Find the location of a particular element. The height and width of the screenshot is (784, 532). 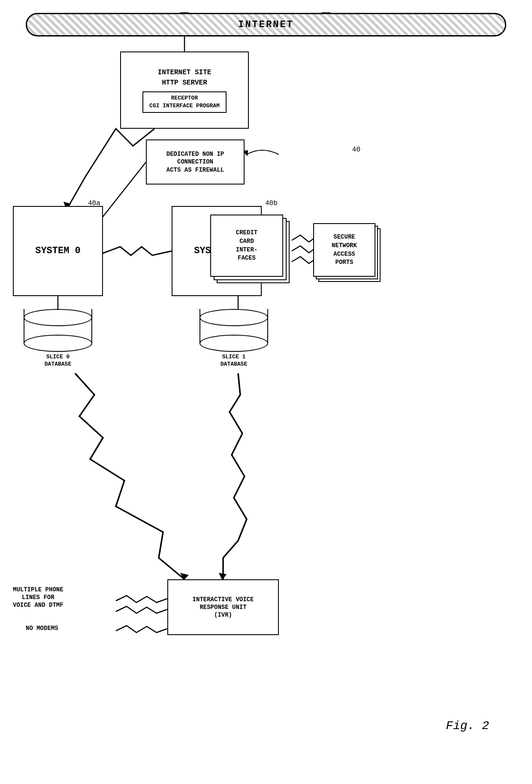

system0-box: SYSTEM 0 is located at coordinates (58, 251).